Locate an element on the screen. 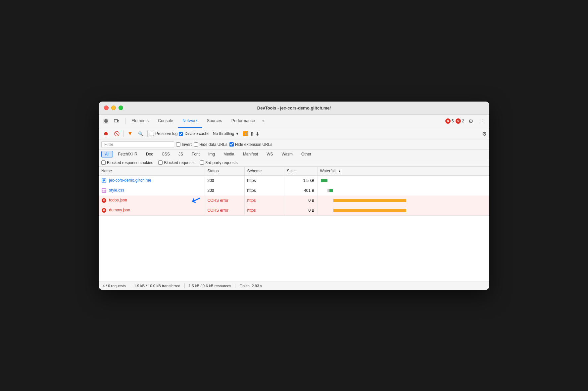  type-btn-other: Other is located at coordinates (306, 154).